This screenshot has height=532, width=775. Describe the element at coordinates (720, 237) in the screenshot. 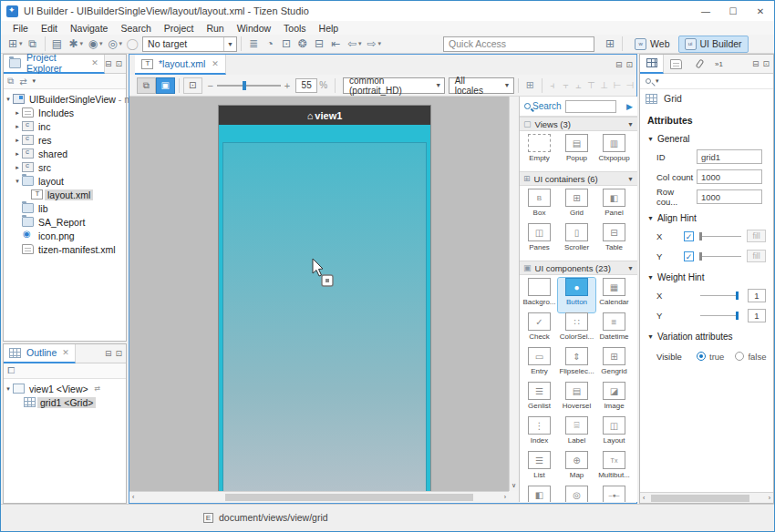

I see `align-x-slider` at that location.